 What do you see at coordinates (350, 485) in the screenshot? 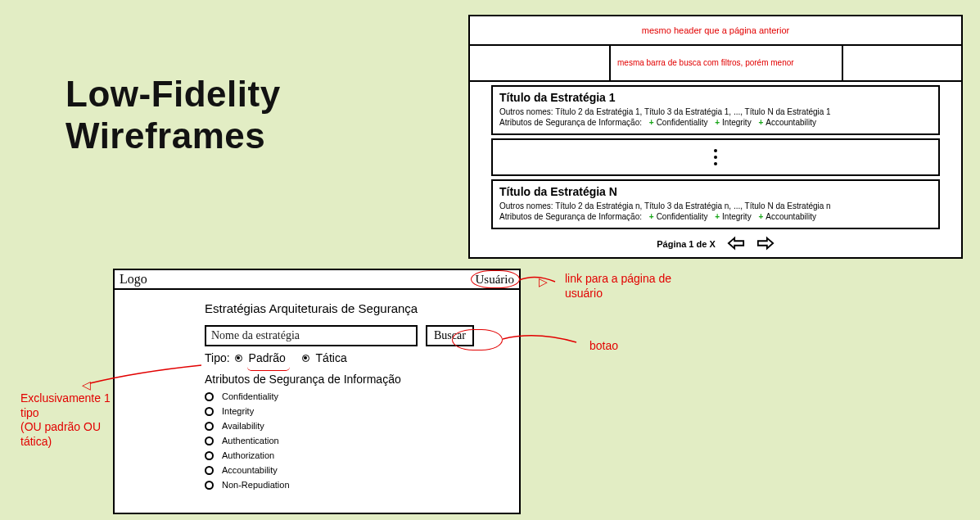
I see `list-item: Non-Repudiation` at bounding box center [350, 485].